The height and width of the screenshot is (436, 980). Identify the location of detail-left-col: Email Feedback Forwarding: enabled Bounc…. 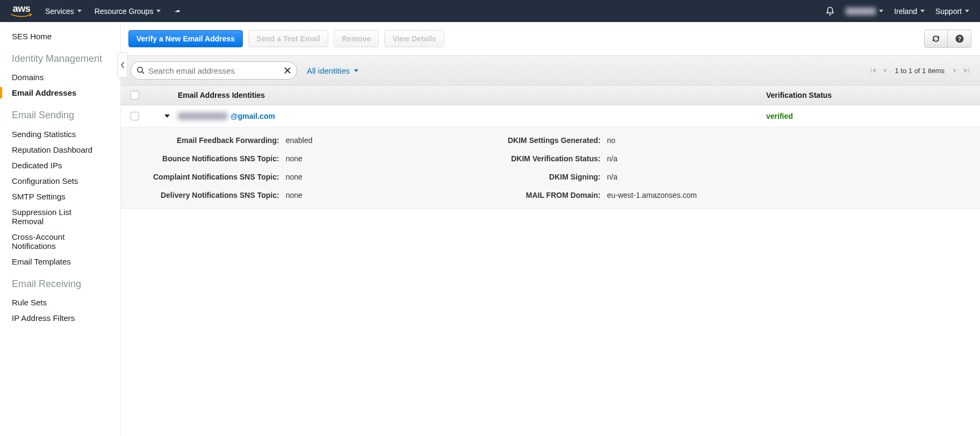
(320, 168).